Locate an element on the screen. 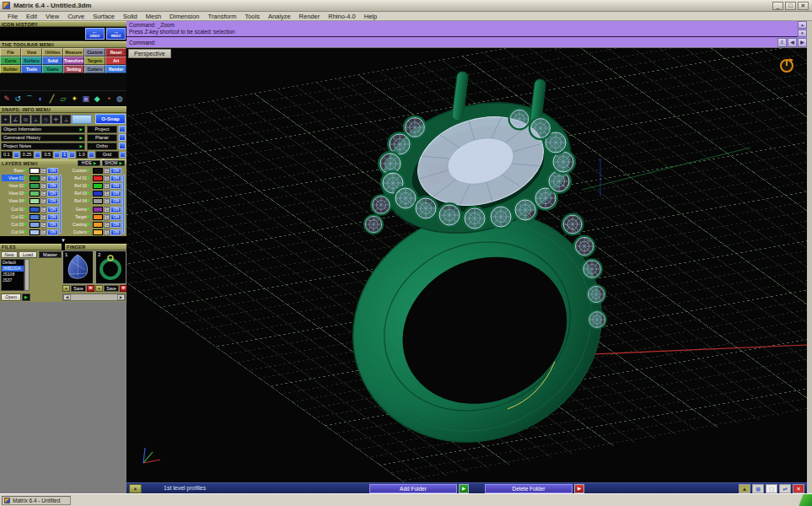 The image size is (812, 506). command-scrollbar: ▲ ▼ is located at coordinates (803, 29).